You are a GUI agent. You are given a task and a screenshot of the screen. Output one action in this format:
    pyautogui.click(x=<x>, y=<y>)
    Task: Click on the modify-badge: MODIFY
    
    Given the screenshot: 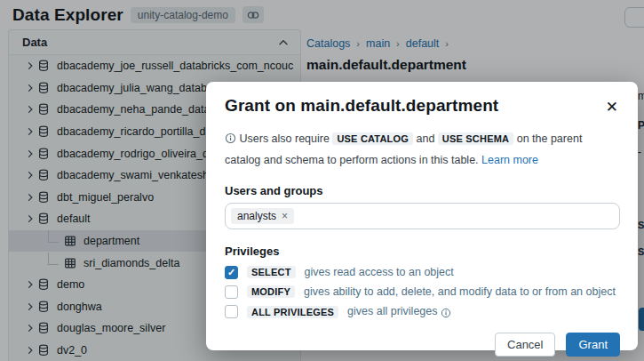 What is the action you would take?
    pyautogui.click(x=271, y=292)
    